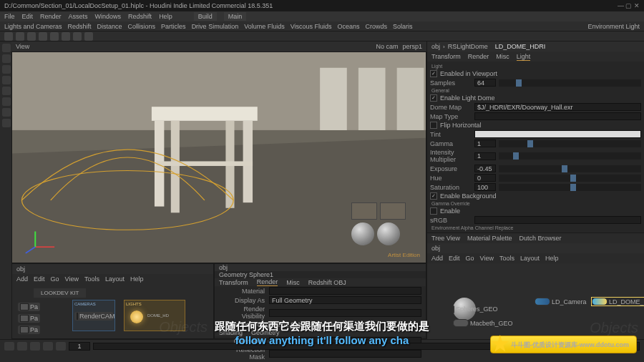 This screenshot has height=362, width=644. I want to click on tab-misc: Misc, so click(293, 283).